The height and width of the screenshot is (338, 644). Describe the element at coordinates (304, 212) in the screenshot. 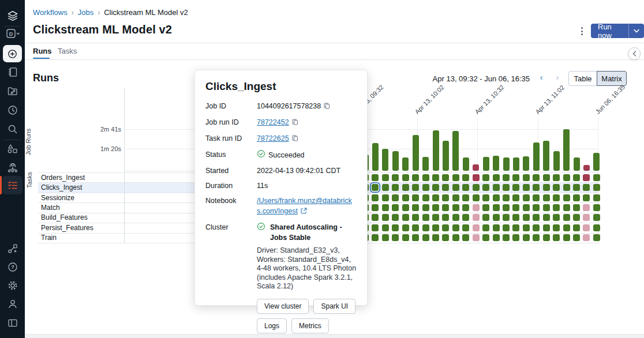

I see `external-link-icon` at that location.